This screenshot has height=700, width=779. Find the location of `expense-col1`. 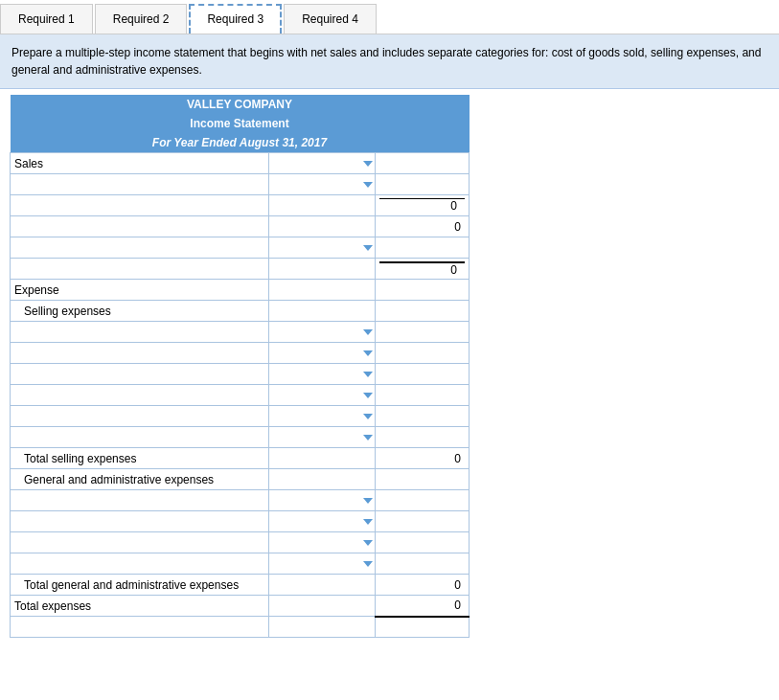

expense-col1 is located at coordinates (322, 290).